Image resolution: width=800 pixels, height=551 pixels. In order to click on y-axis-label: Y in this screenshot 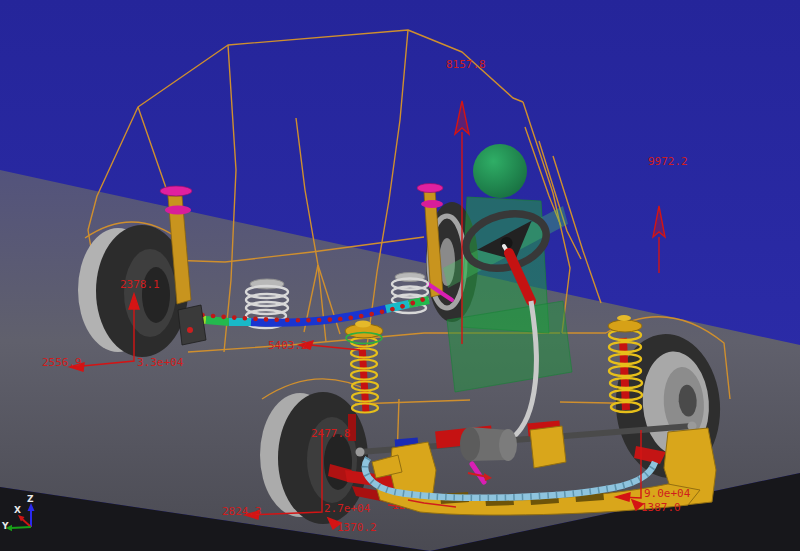, I will do `click(5, 526)`.